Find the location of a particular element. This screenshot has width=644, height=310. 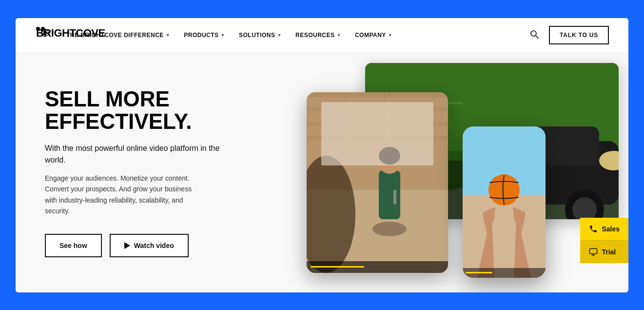

nav-item-solutions: SOLUTIONS ▼ is located at coordinates (260, 35).